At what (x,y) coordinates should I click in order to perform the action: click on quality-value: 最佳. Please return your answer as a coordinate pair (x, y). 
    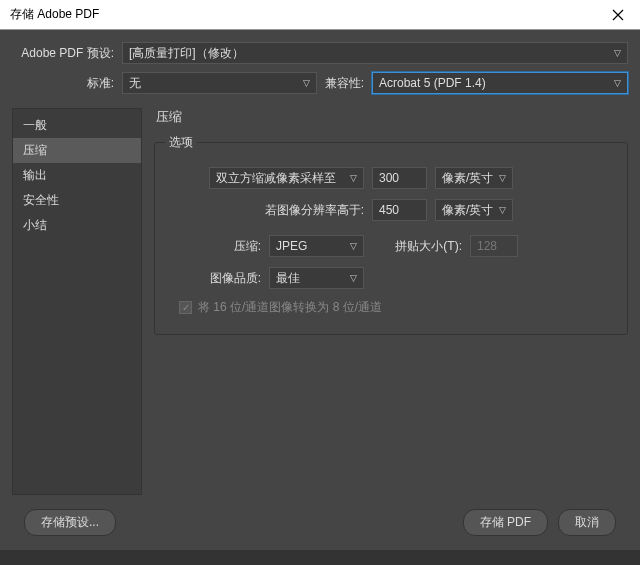
    Looking at the image, I should click on (288, 278).